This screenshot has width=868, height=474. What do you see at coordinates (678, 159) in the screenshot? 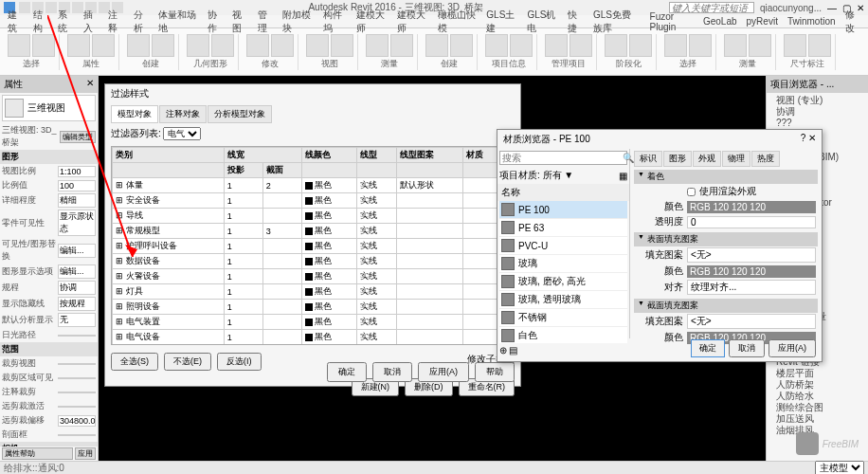
I see `material-tab: 图形` at bounding box center [678, 159].